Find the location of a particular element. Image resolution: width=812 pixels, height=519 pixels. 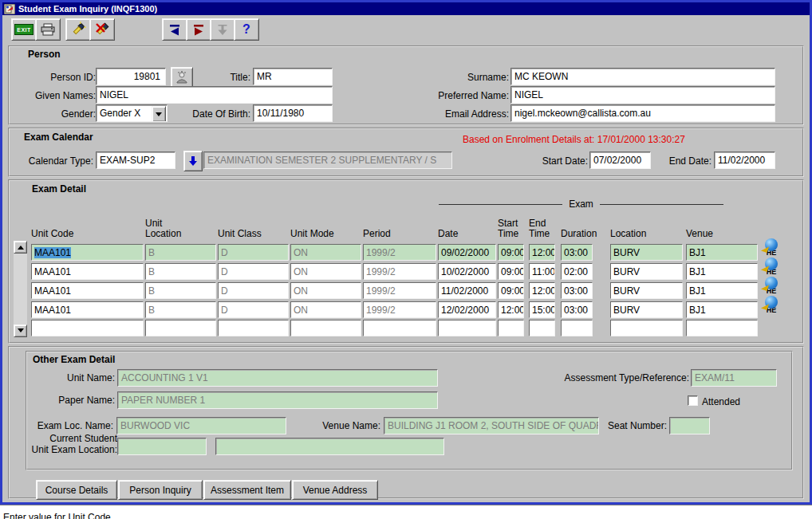

cell-venue is located at coordinates (722, 328).